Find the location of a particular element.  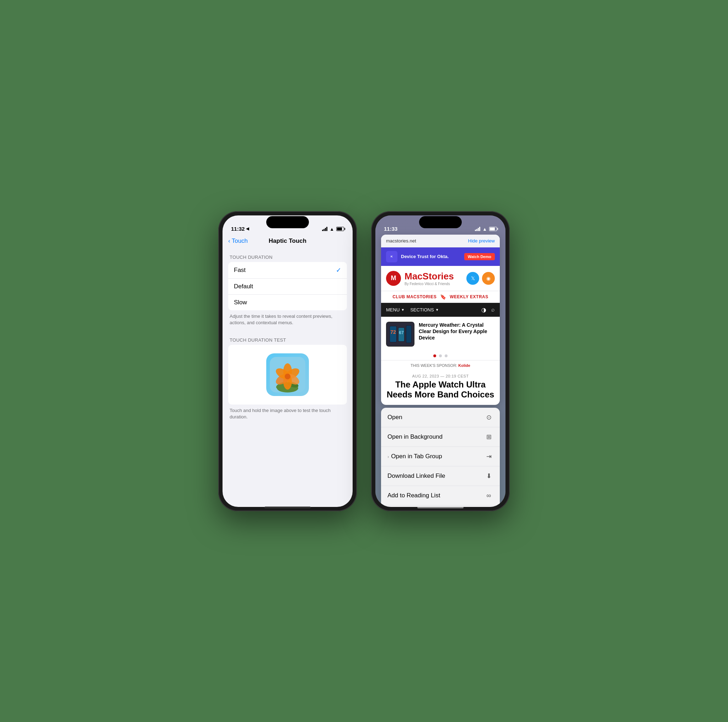

sponsor-bar: THIS WEEK'S SPONSOR: Kolide is located at coordinates (440, 366).